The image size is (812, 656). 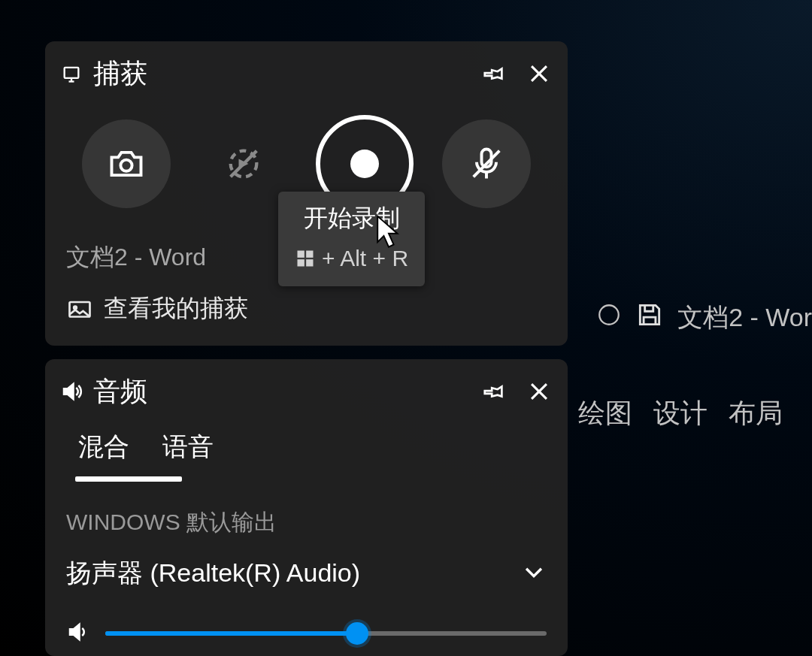 I want to click on ribbon-tab-design: 设计, so click(x=680, y=413).